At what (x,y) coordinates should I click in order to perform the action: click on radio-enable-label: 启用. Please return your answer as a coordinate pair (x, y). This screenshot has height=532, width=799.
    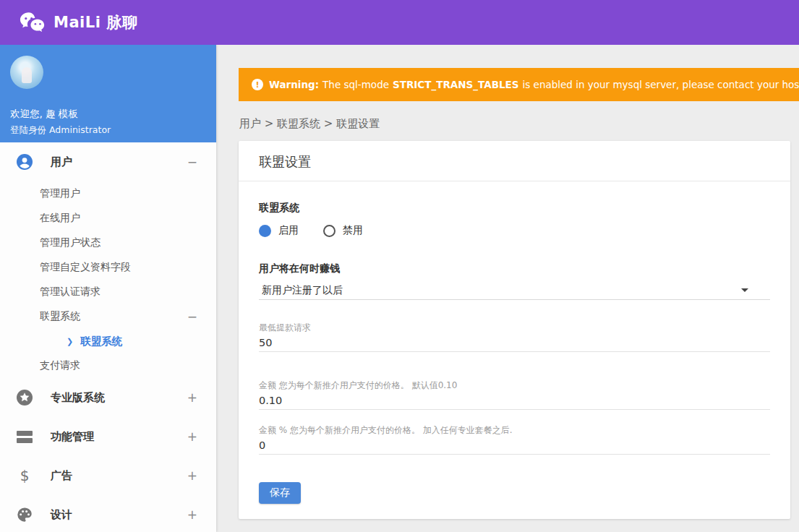
    Looking at the image, I should click on (289, 231).